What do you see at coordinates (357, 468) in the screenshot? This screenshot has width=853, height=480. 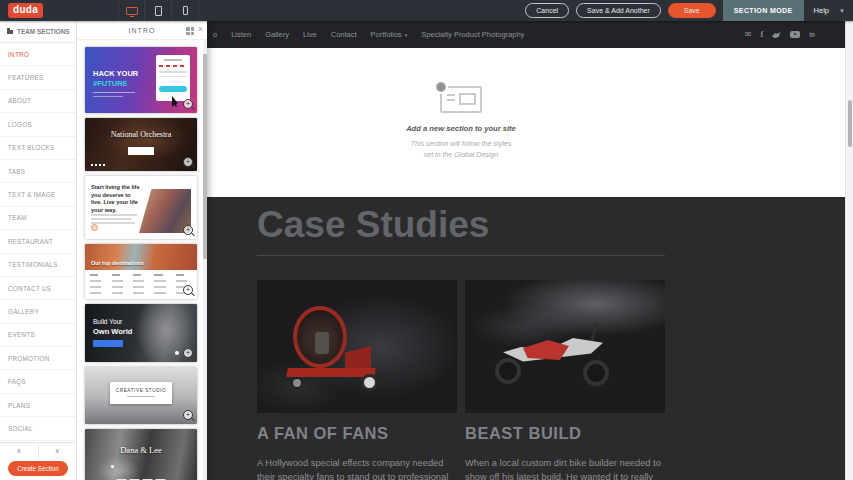 I see `card-text: A Hollywood special effects company need…` at bounding box center [357, 468].